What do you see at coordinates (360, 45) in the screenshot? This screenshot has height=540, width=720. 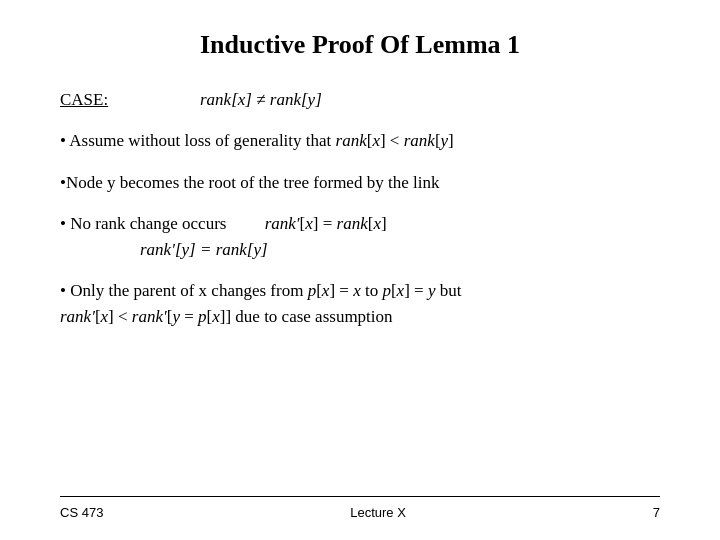 I see `slide-title: Inductive Proof Of Lemma 1` at bounding box center [360, 45].